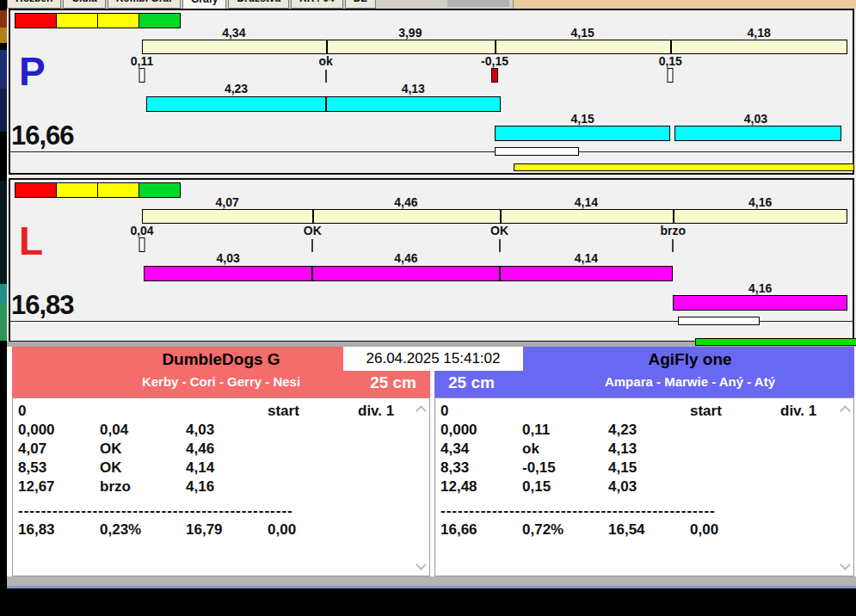  What do you see at coordinates (583, 119) in the screenshot?
I see `dog-time-label: 4,15` at bounding box center [583, 119].